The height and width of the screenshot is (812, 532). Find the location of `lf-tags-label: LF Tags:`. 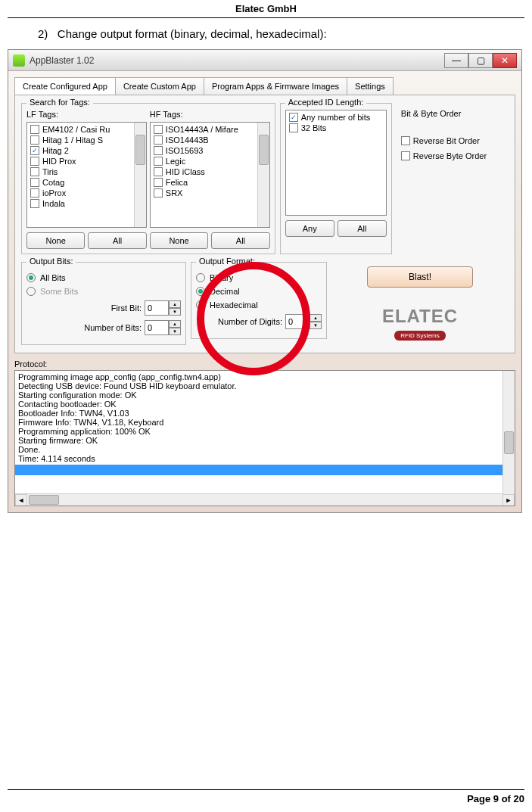

lf-tags-label: LF Tags: is located at coordinates (86, 114).